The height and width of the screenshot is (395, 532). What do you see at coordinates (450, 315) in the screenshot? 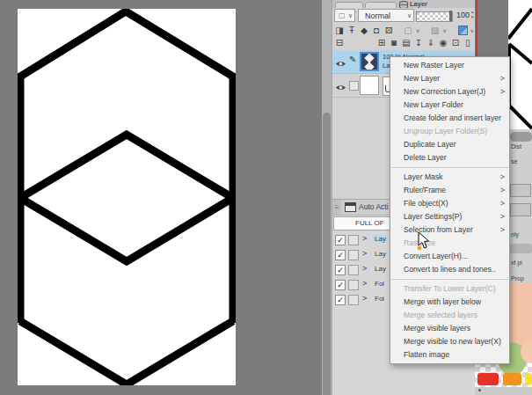
I see `menu-item-merge-selected-layers: Merge selected layers` at bounding box center [450, 315].